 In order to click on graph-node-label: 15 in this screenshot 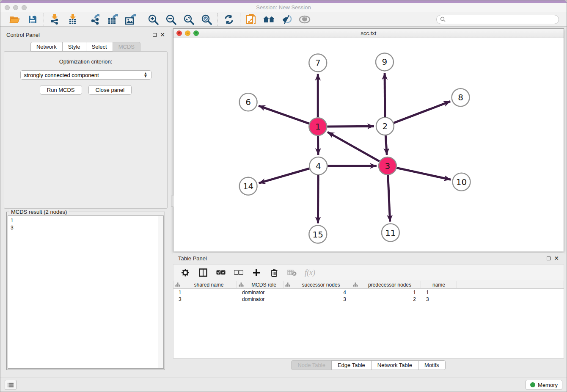, I will do `click(318, 235)`.